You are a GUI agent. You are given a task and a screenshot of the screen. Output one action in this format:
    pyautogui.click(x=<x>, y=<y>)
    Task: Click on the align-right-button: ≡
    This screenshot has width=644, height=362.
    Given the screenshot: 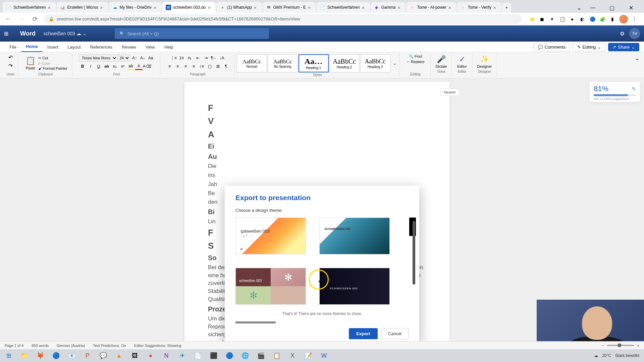 What is the action you would take?
    pyautogui.click(x=186, y=66)
    